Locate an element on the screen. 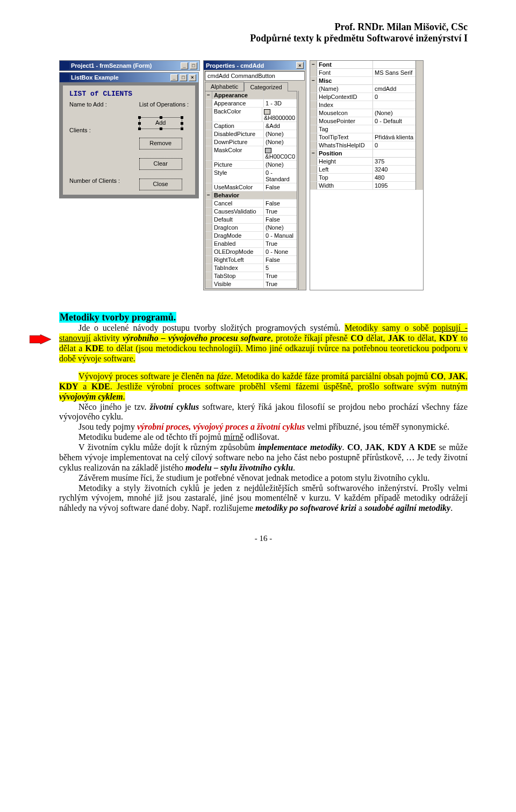  properties-panel-2: −Font FontMS Sans Serif −Misc (Name)cmdA… is located at coordinates (367, 175).